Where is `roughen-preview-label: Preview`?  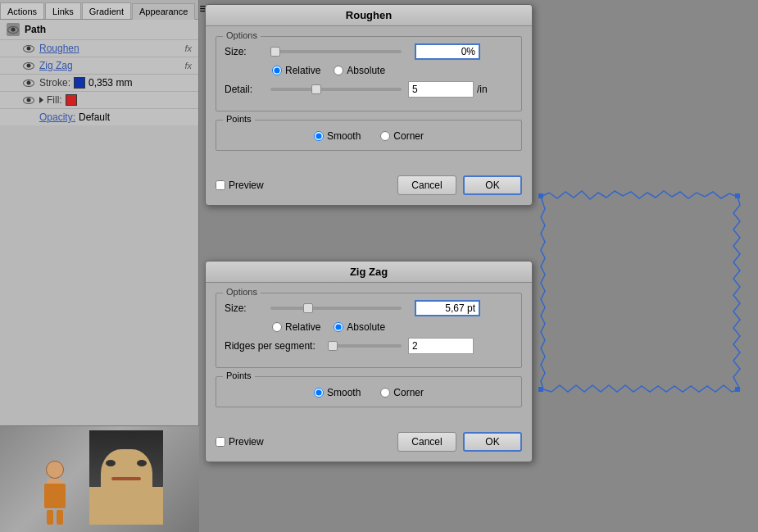
roughen-preview-label: Preview is located at coordinates (239, 185).